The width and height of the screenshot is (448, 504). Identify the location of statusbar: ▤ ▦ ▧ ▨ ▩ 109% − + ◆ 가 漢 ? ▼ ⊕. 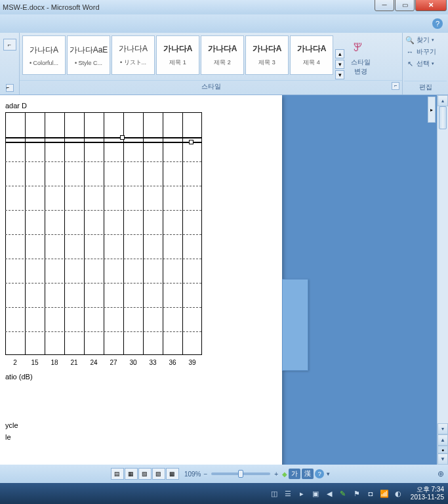
(224, 474).